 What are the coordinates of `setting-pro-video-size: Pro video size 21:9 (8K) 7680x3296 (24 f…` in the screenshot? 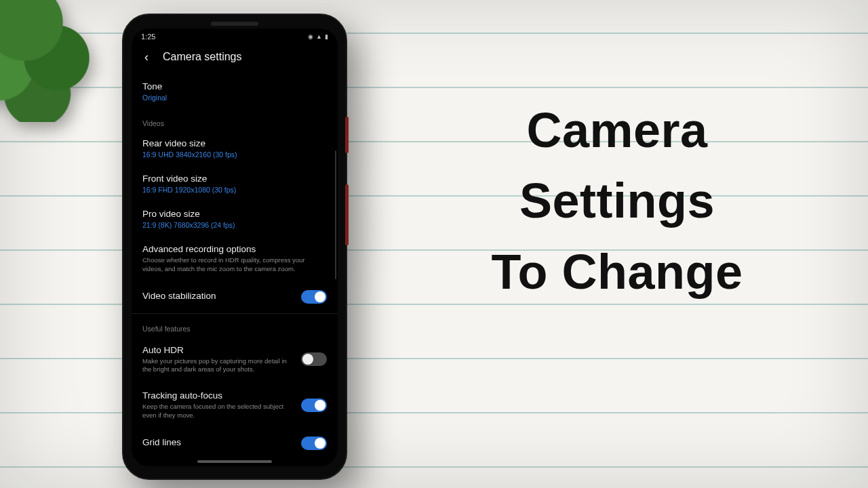 It's located at (235, 220).